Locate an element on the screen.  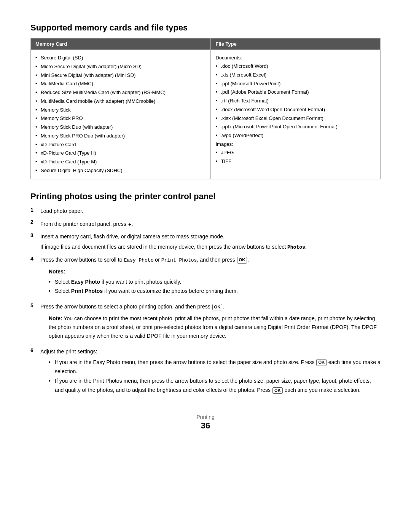
step-5-note: Note: You can choose to print the most r… is located at coordinates (215, 328).